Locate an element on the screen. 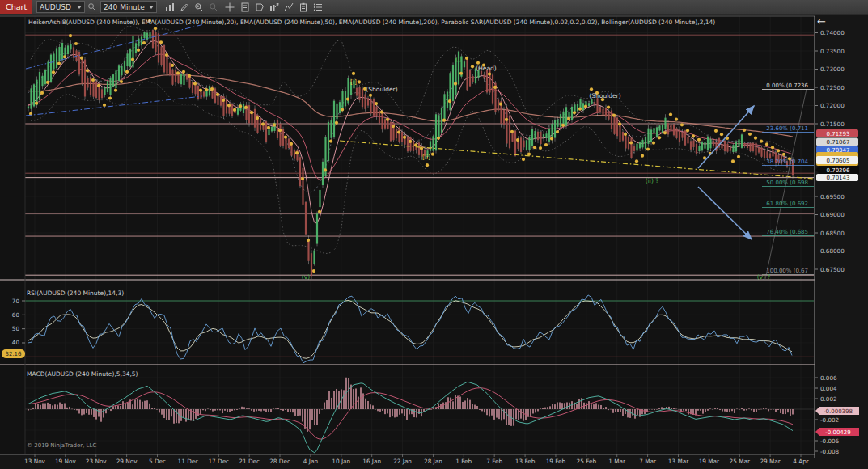 The width and height of the screenshot is (868, 469). rsi-tick-label: 60 is located at coordinates (16, 315).